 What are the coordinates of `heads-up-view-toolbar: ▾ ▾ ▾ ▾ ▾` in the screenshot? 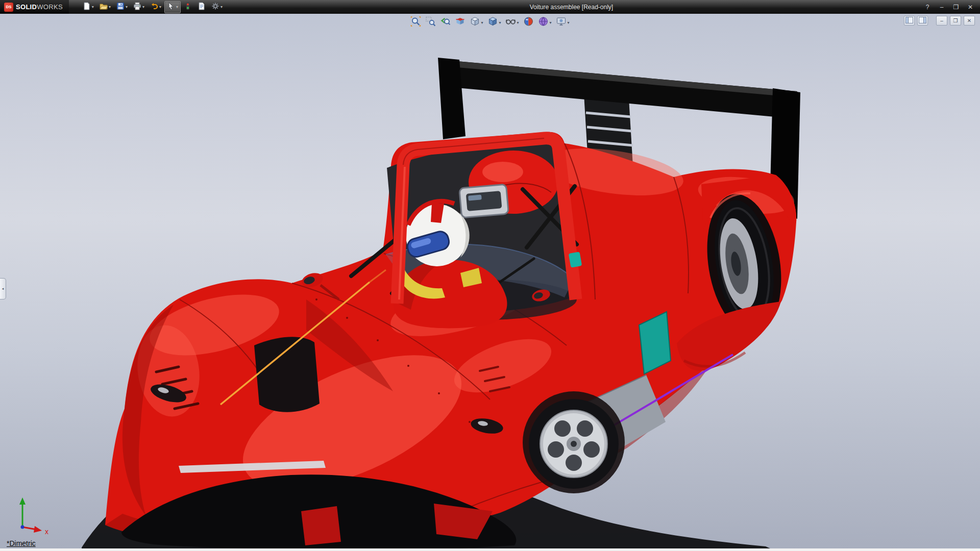 It's located at (490, 22).